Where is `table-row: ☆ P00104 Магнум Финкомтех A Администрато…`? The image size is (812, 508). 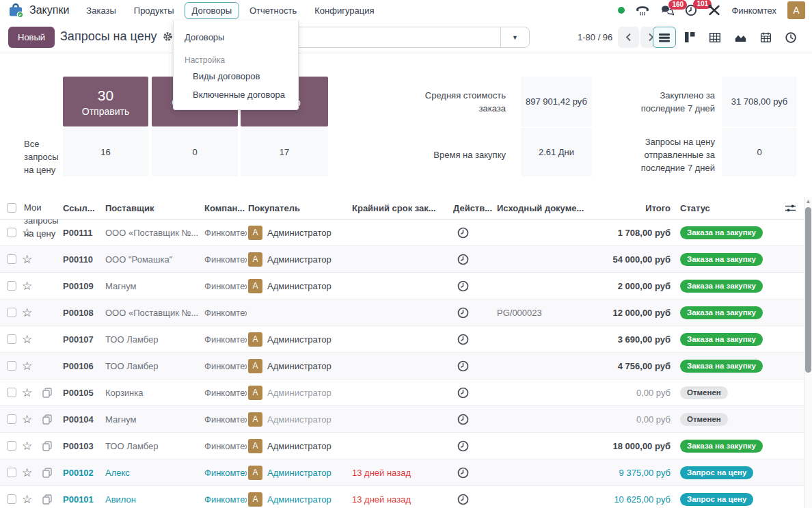 table-row: ☆ P00104 Магнум Финкомтех A Администрато… is located at coordinates (402, 420).